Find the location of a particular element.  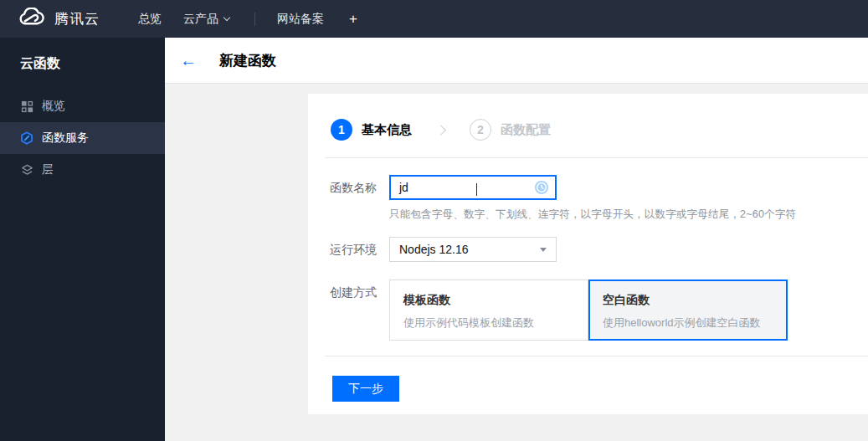

creation-method-options: 模板函数 使用示例代码模板创建函数 空白函数 使用helloworld示例创建空… is located at coordinates (588, 310).